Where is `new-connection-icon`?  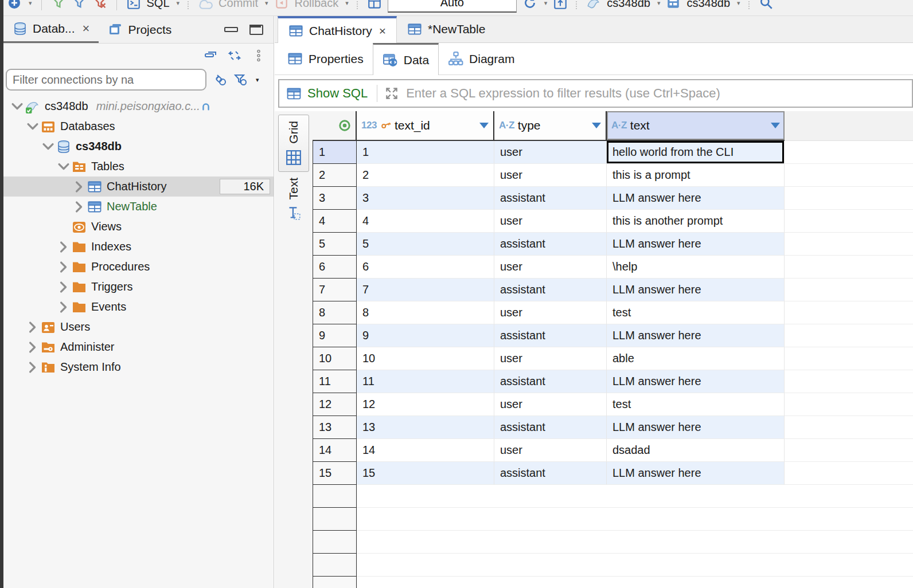
new-connection-icon is located at coordinates (14, 5).